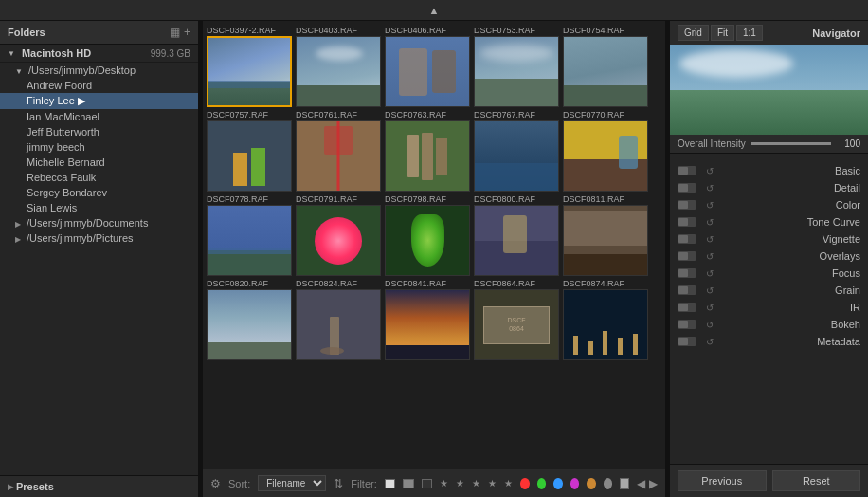  What do you see at coordinates (476, 484) in the screenshot?
I see `star-filter-3: ★` at bounding box center [476, 484].